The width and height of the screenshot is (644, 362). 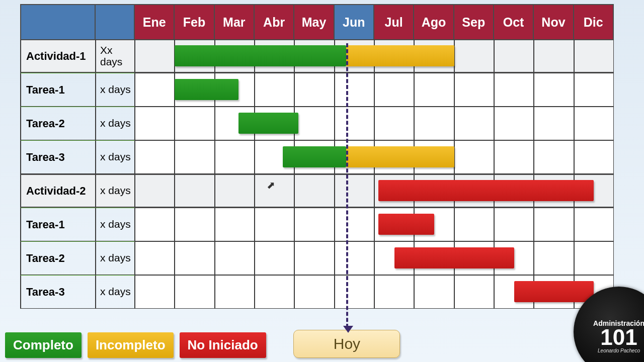 What do you see at coordinates (115, 22) in the screenshot?
I see `header-duration-col` at bounding box center [115, 22].